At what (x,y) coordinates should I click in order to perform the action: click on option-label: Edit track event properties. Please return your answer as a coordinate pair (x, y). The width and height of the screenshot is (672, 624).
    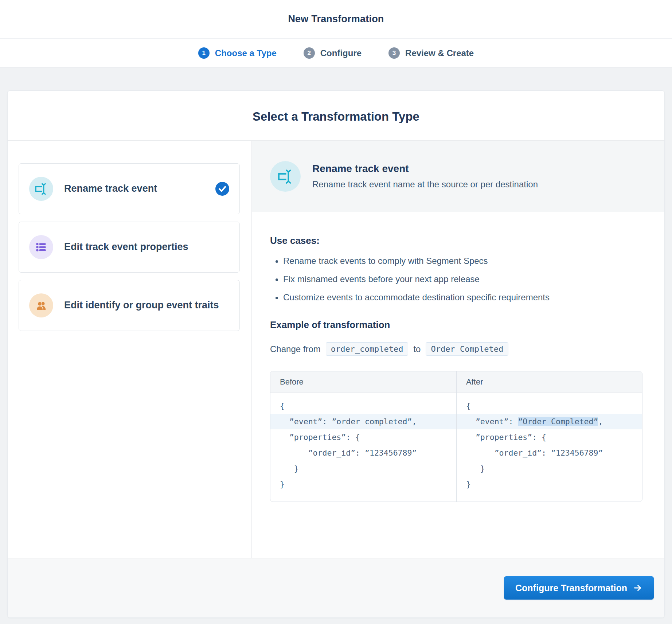
    Looking at the image, I should click on (126, 247).